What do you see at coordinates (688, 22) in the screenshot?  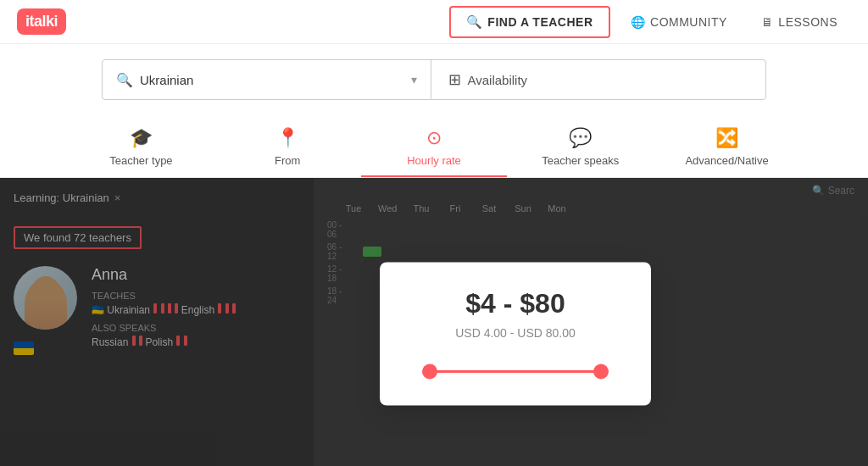 I see `community-label: COMMUNITY` at bounding box center [688, 22].